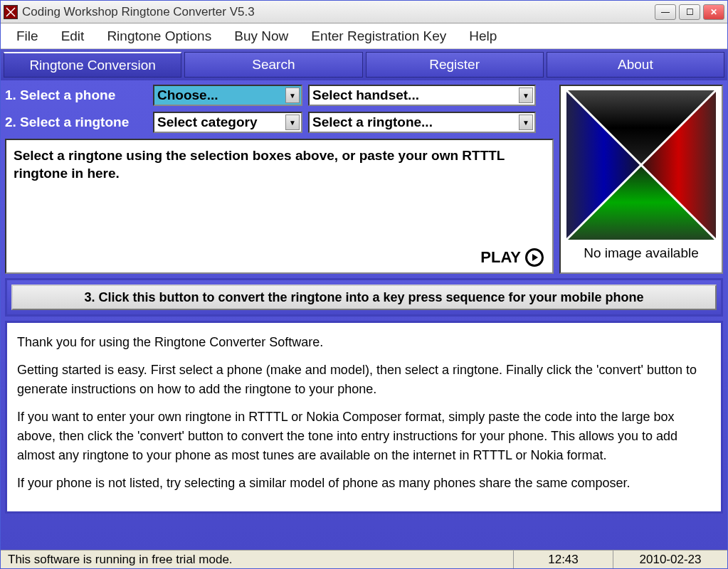 The height and width of the screenshot is (569, 728). What do you see at coordinates (364, 484) in the screenshot?
I see `info-p4: If your phone is not listed, try selecti…` at bounding box center [364, 484].